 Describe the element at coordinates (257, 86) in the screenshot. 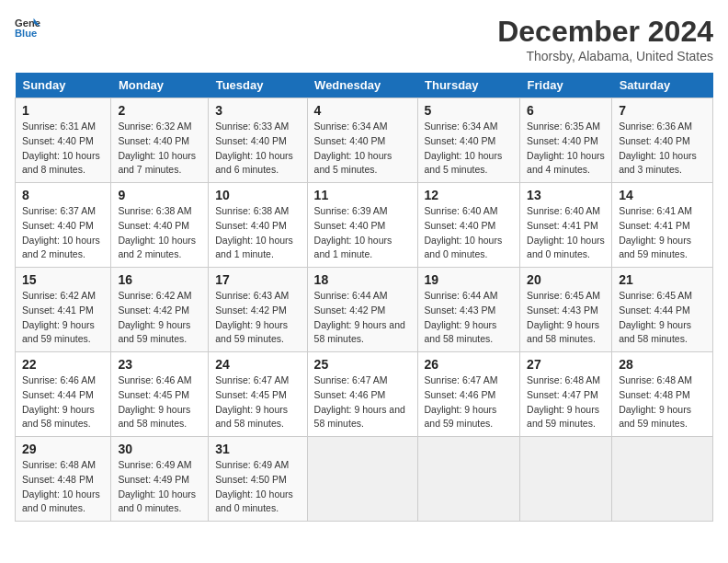

I see `col-header-tuesday: Tuesday` at that location.